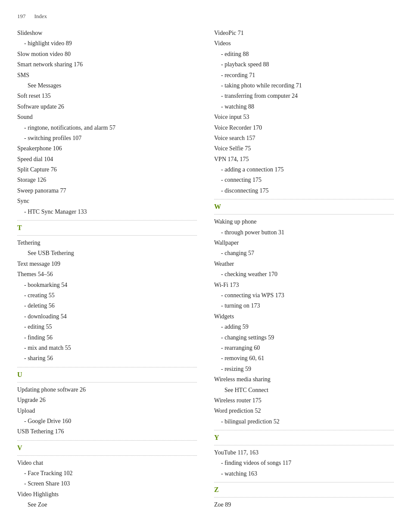 The height and width of the screenshot is (532, 411). What do you see at coordinates (107, 201) in the screenshot?
I see `list-item: Sync` at bounding box center [107, 201].